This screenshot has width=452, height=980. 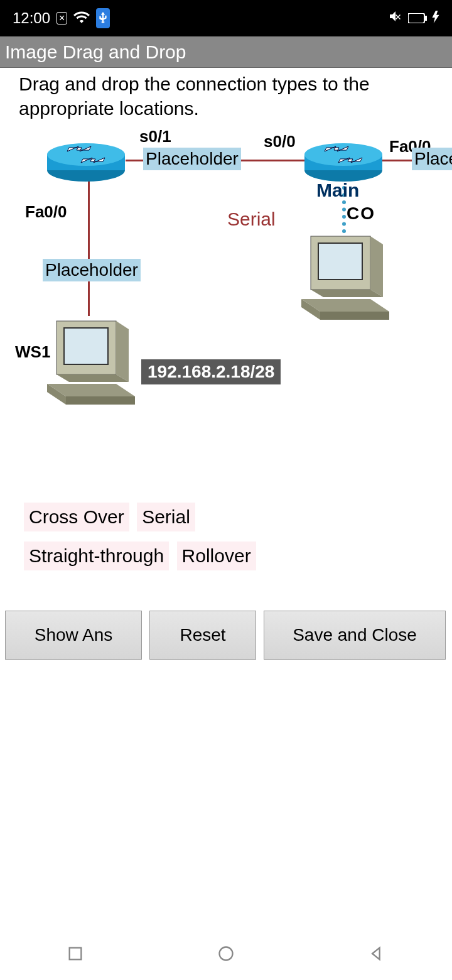 What do you see at coordinates (361, 214) in the screenshot?
I see `device-label-co: CO` at bounding box center [361, 214].